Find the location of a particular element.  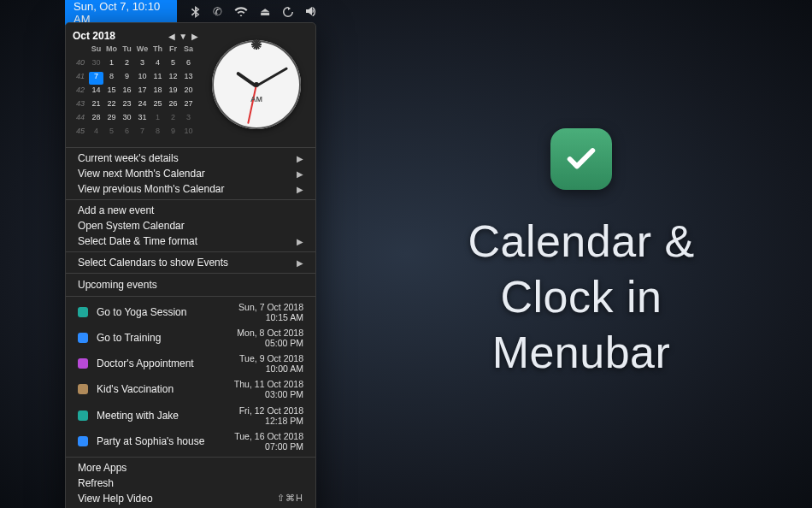

menu-filter-item: Select Calendars to show Events▶ is located at coordinates (191, 263).